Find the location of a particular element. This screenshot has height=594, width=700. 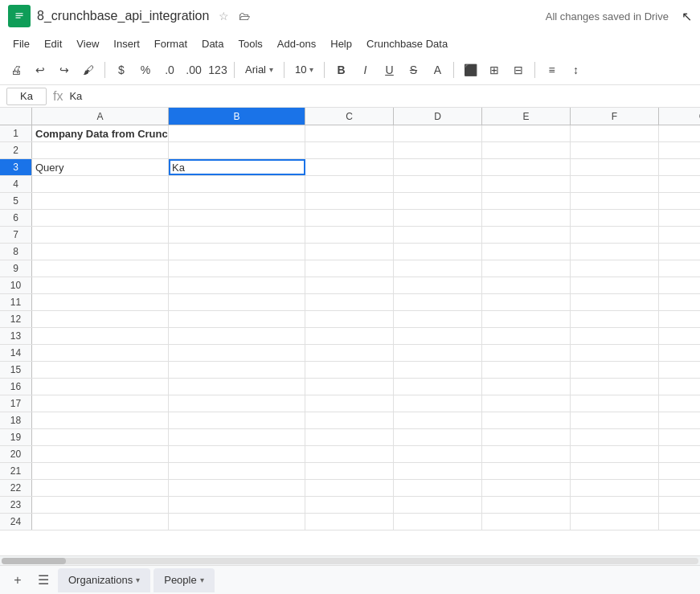

menu-view: View is located at coordinates (88, 43).